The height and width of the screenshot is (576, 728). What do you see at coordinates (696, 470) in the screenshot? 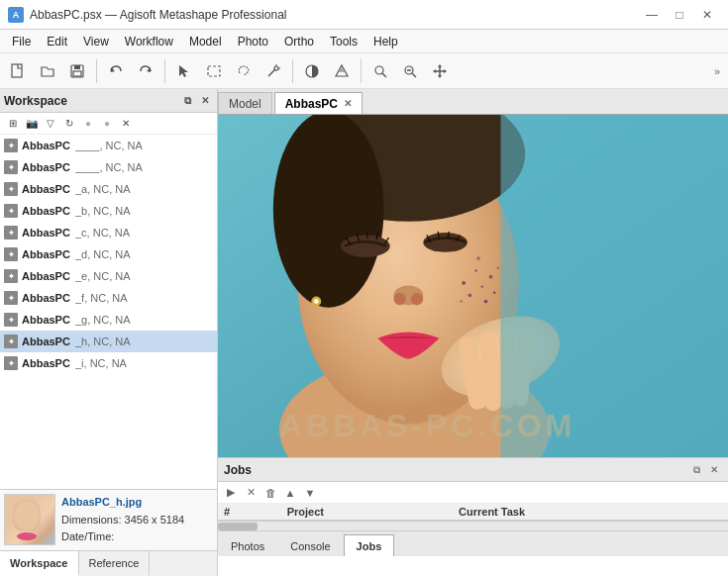
I see `jobs-float: ⧉` at bounding box center [696, 470].